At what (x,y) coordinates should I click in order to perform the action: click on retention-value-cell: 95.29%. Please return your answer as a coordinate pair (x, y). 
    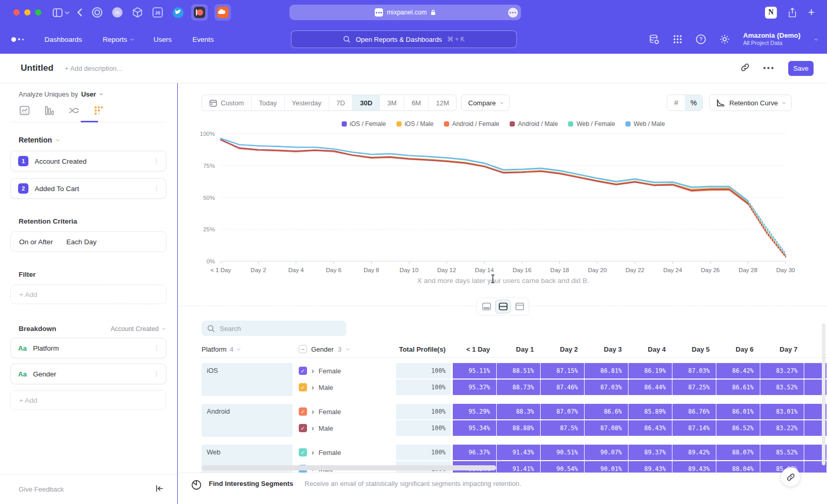
    Looking at the image, I should click on (474, 412).